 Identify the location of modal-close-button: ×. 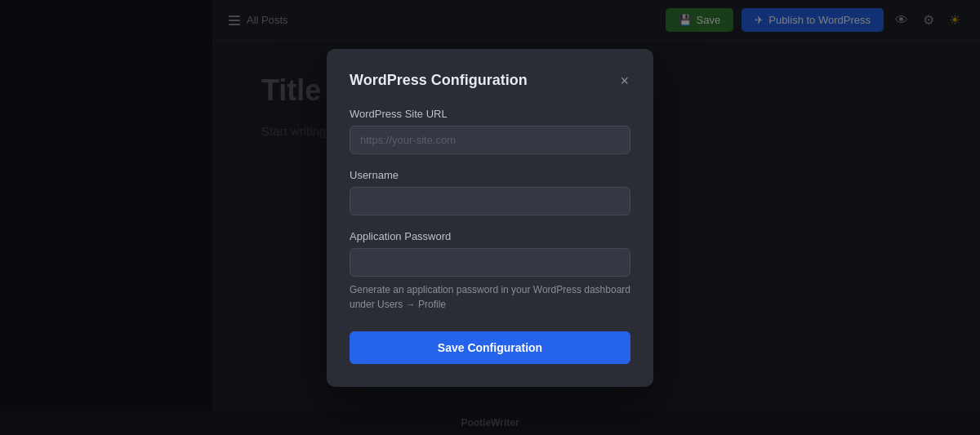
(624, 81).